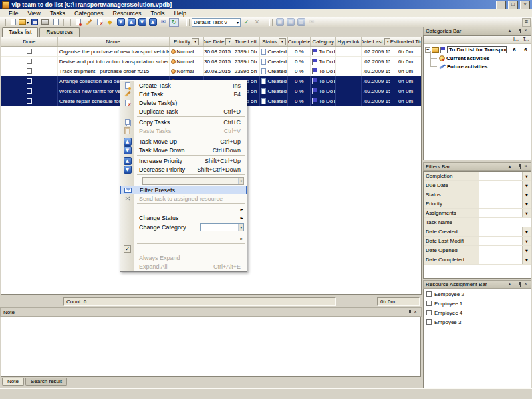  Describe the element at coordinates (477, 303) in the screenshot. I see `resource-item: Employee 1` at that location.